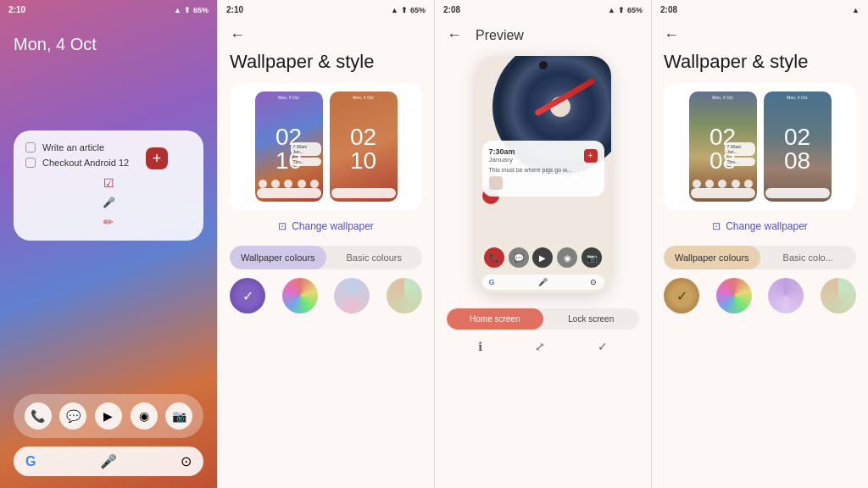 The height and width of the screenshot is (488, 868). What do you see at coordinates (187, 10) in the screenshot?
I see `signal-icon: ⬆` at bounding box center [187, 10].